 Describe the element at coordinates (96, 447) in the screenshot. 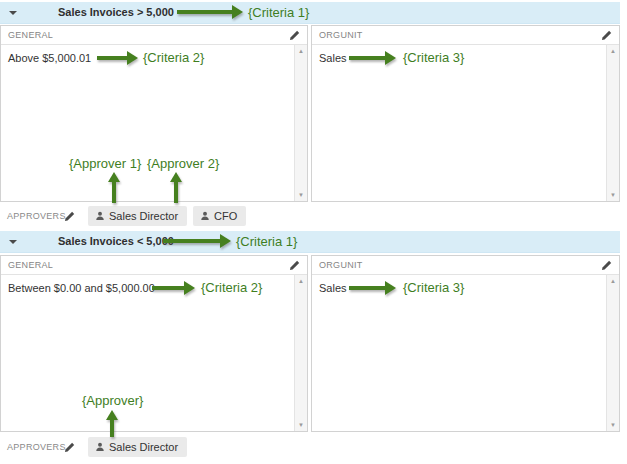

I see `approvers-row-2: APPROVERS Sales Director` at that location.